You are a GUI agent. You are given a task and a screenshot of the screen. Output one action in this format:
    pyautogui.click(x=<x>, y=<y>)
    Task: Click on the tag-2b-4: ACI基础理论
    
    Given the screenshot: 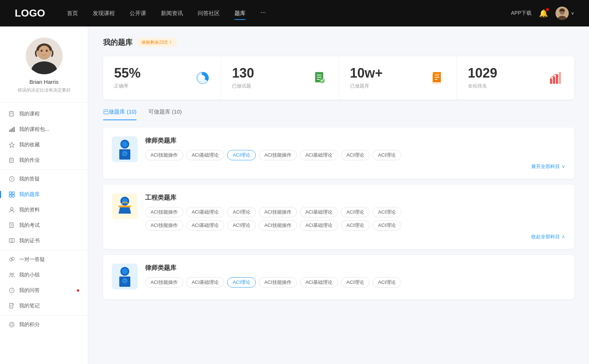 What is the action you would take?
    pyautogui.click(x=319, y=225)
    